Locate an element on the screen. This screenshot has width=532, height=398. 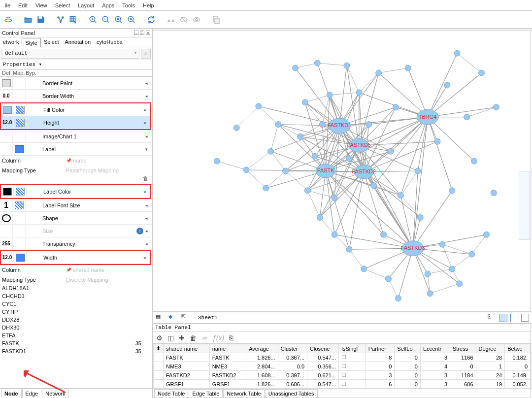
zoom-in-icon is located at coordinates (93, 20).